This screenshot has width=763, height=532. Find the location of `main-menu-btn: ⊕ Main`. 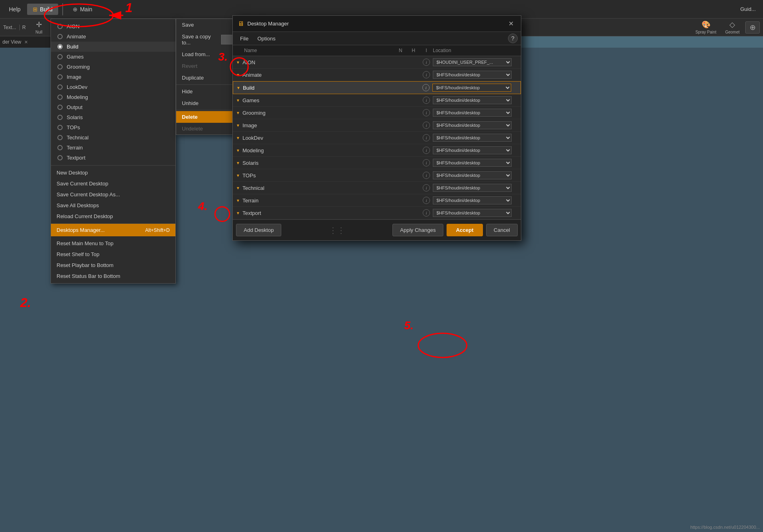

main-menu-btn: ⊕ Main is located at coordinates (82, 9).